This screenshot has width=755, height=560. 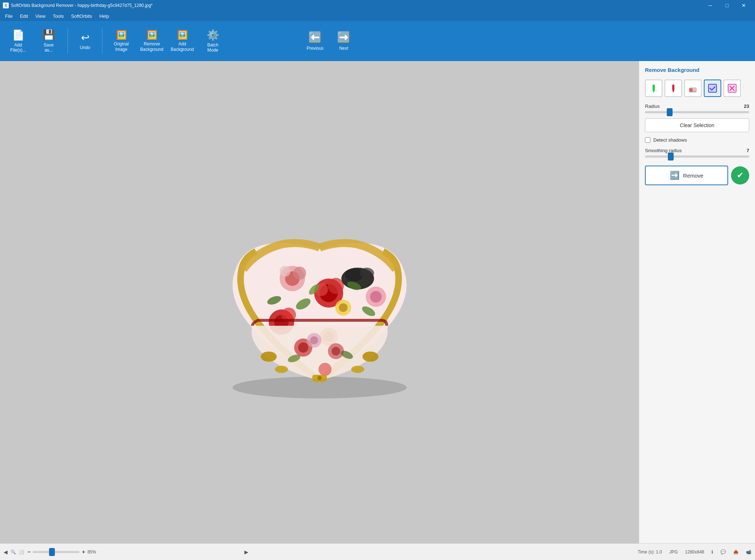 I want to click on next-button: ➡️ Next, so click(x=344, y=41).